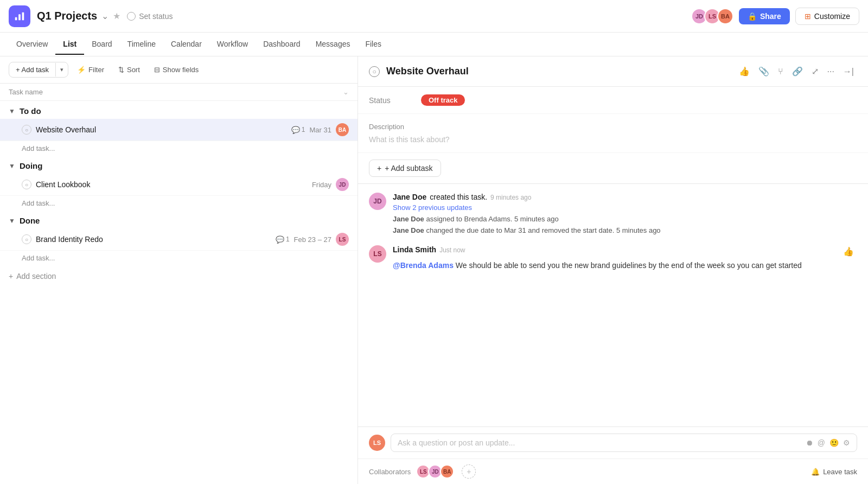 The height and width of the screenshot is (484, 868). Describe the element at coordinates (179, 240) in the screenshot. I see `task-row-brand-identity: ○ Brand Identity Redo 💬 1 Feb 23 – 27 LS` at that location.